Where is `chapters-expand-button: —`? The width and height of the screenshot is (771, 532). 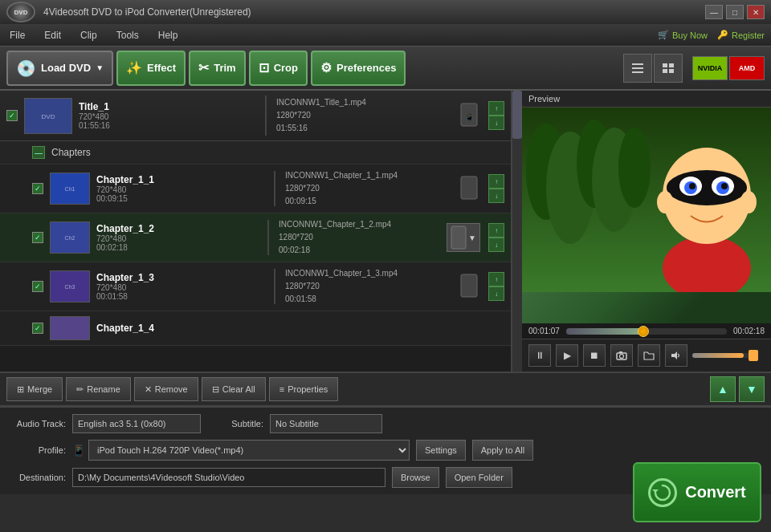 chapters-expand-button: — is located at coordinates (39, 152).